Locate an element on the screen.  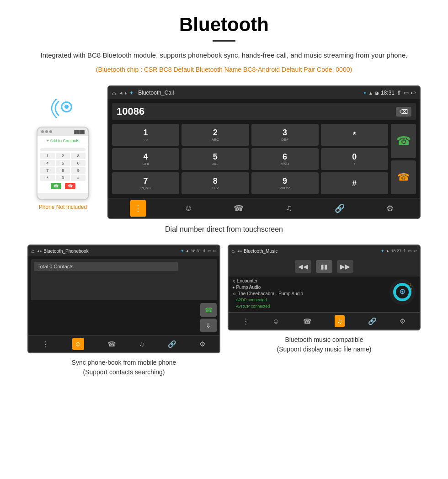
music-nav-contacts: ☺ is located at coordinates (276, 321).